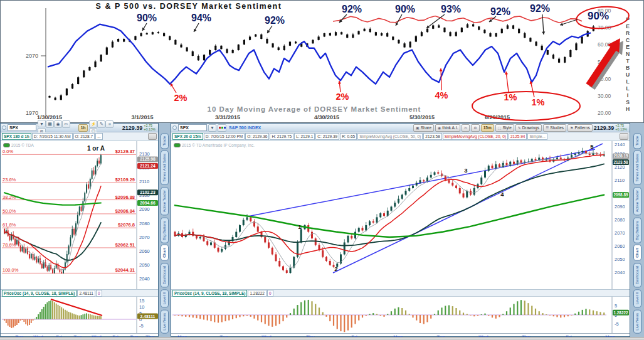  What do you see at coordinates (448, 128) in the screenshot?
I see `think-ai-button: ◉think A.I.` at bounding box center [448, 128].